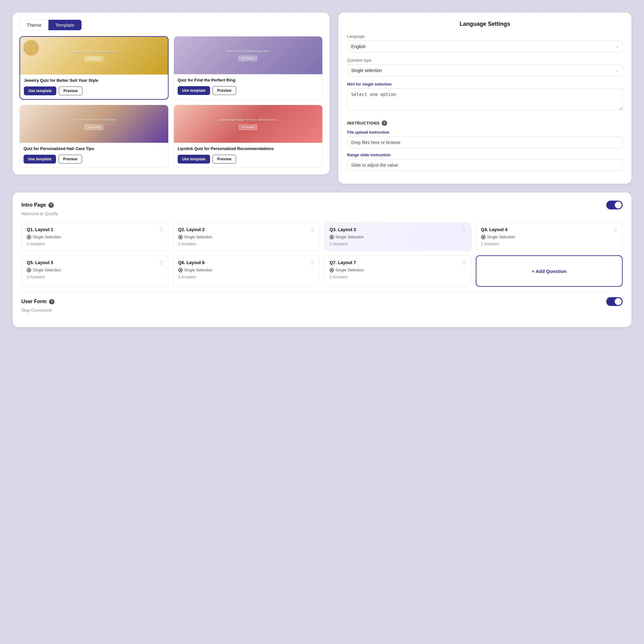 Image resolution: width=644 pixels, height=644 pixels. What do you see at coordinates (47, 270) in the screenshot?
I see `q5-type: Single Selection` at bounding box center [47, 270].